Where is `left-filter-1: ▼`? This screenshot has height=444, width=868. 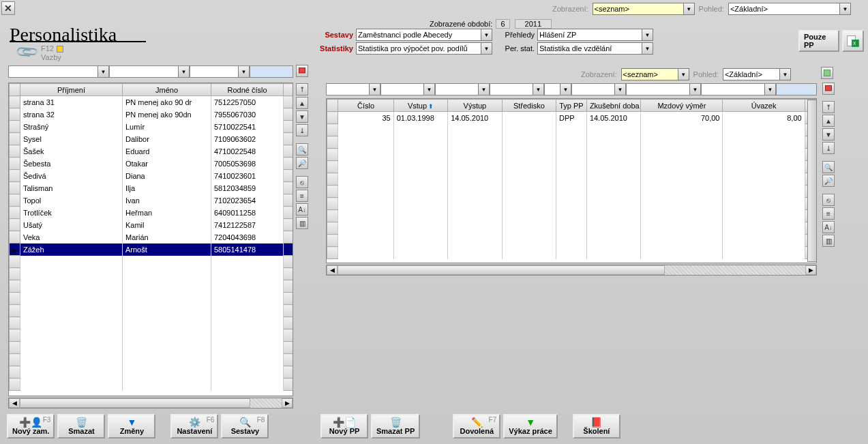
left-filter-1: ▼ is located at coordinates (59, 72).